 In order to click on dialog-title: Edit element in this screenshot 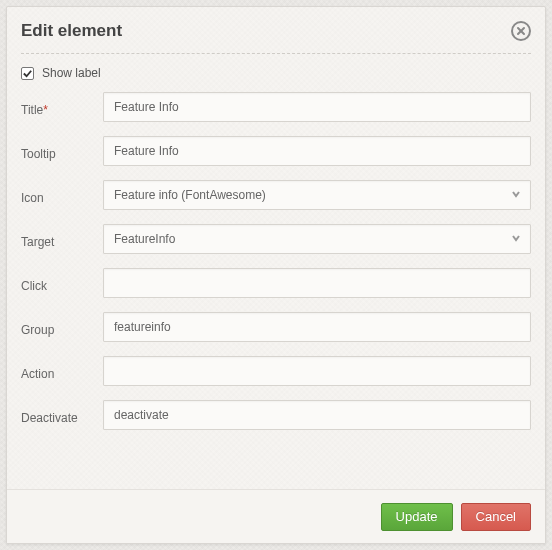, I will do `click(72, 31)`.